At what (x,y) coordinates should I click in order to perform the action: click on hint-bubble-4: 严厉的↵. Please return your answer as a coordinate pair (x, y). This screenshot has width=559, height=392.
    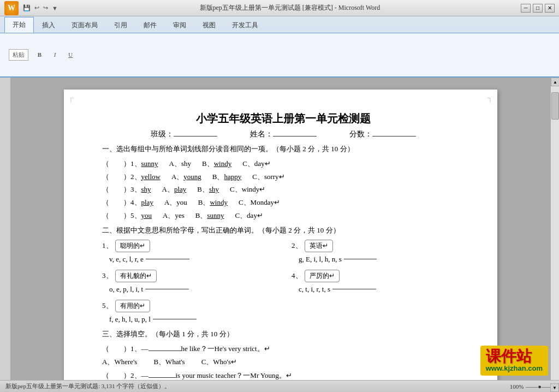
    Looking at the image, I should click on (322, 276).